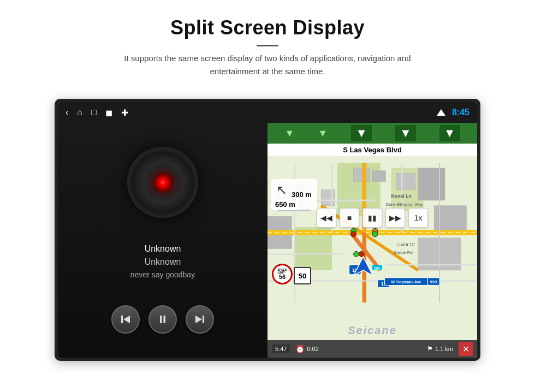  Describe the element at coordinates (403, 252) in the screenshot. I see `svg-text: Stable Rd` at that location.